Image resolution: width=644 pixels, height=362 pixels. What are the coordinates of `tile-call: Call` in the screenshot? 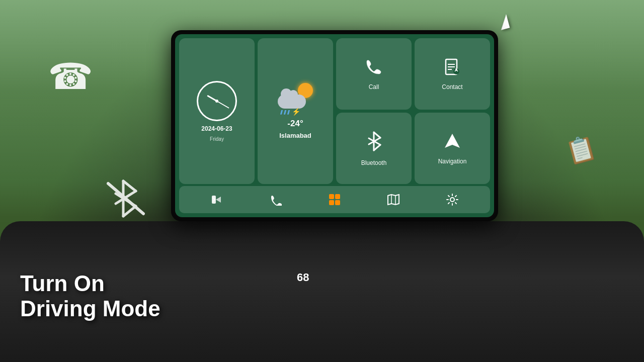 It's located at (374, 74).